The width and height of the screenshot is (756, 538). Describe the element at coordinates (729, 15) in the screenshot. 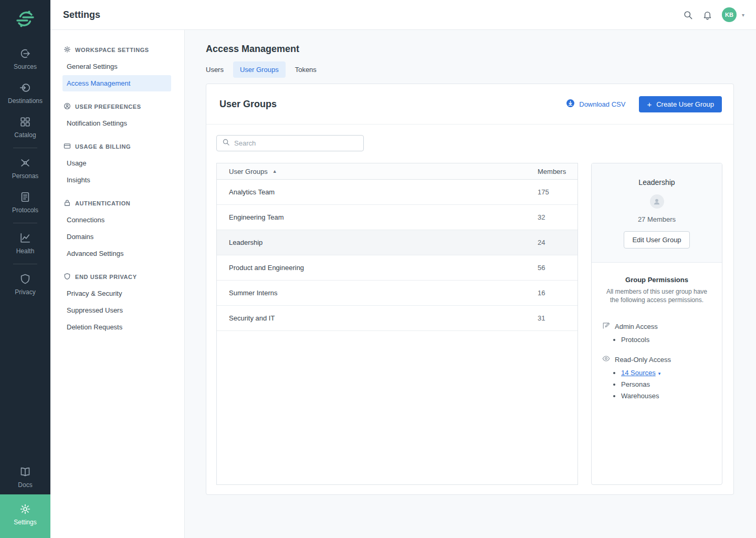

I see `avatar: KB` at that location.